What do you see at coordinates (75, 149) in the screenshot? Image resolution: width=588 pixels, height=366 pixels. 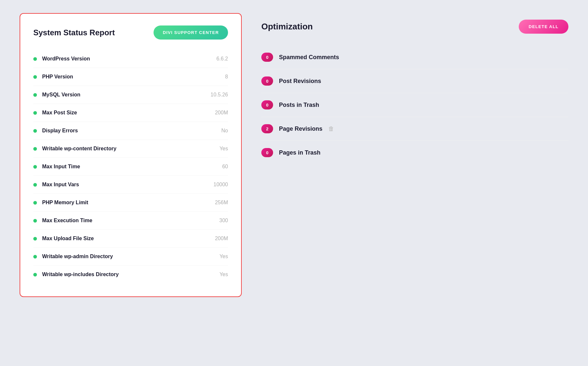 I see `status-item-left: Writable wp-content Directory` at bounding box center [75, 149].